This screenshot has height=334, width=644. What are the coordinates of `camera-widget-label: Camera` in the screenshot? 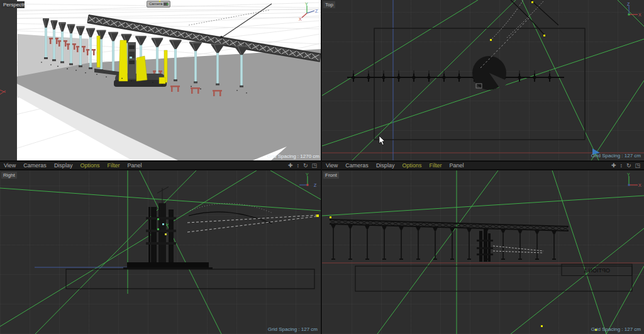 It's located at (156, 4).